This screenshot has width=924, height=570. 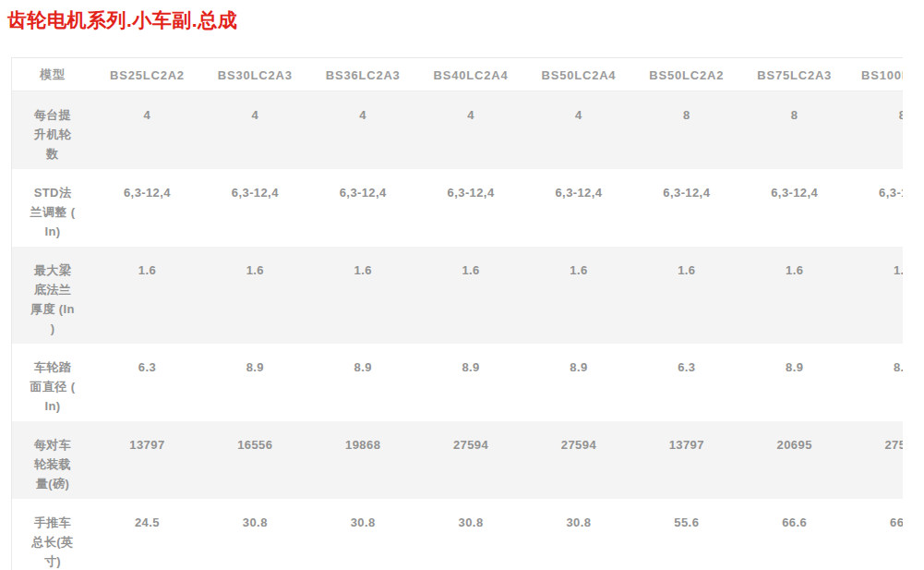 What do you see at coordinates (458, 460) in the screenshot?
I see `table-row: 每对车轮装载量(磅)137971655619868275942759413797…` at bounding box center [458, 460].